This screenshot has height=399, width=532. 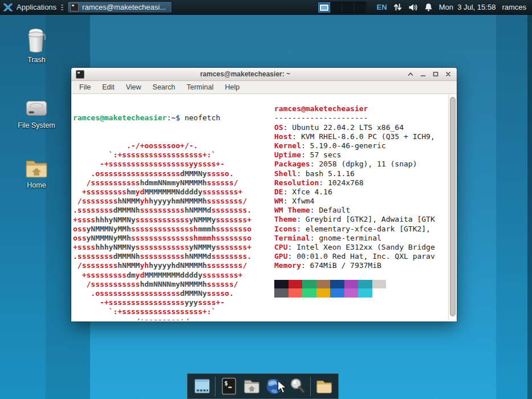 What do you see at coordinates (324, 386) in the screenshot?
I see `home-folder-launcher` at bounding box center [324, 386].